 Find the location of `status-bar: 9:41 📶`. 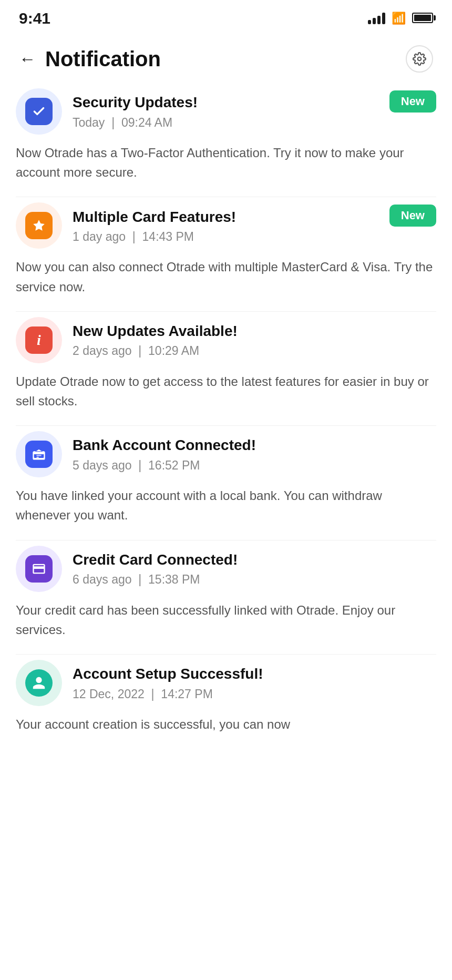

status-bar: 9:41 📶 is located at coordinates (226, 16).